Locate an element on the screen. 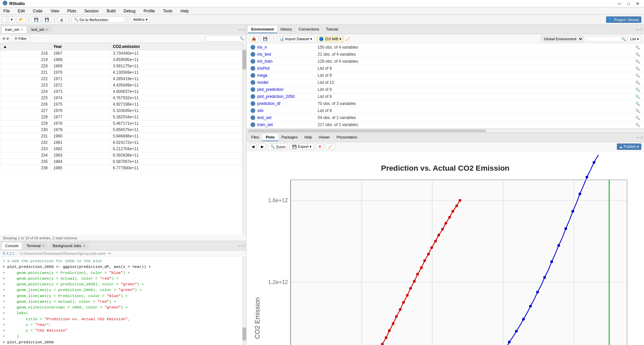 The width and height of the screenshot is (644, 345). tab-plots: Plots is located at coordinates (270, 137).